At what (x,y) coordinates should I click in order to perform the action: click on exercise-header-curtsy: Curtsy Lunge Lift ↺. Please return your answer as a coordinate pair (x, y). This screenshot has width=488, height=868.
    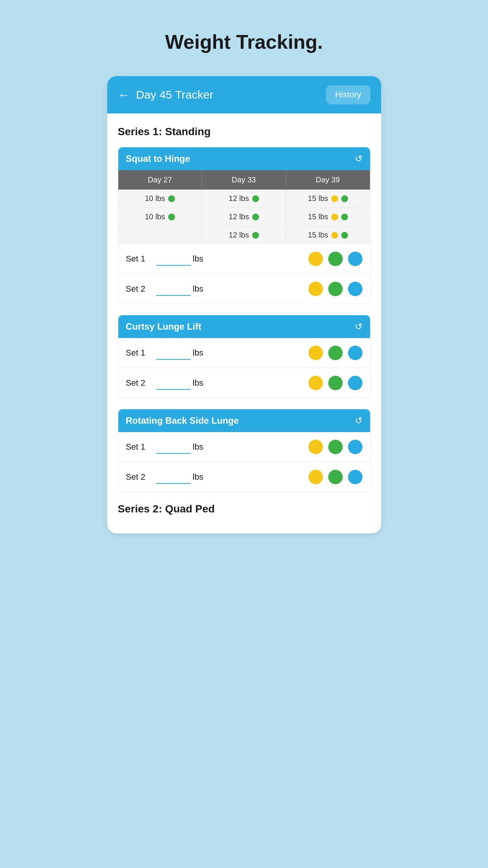
    Looking at the image, I should click on (244, 327).